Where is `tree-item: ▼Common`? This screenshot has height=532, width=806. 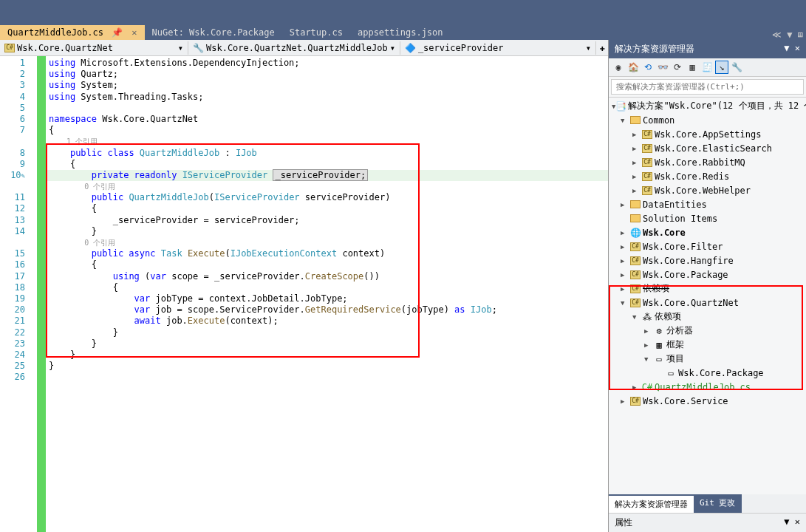 tree-item: ▼Common is located at coordinates (708, 120).